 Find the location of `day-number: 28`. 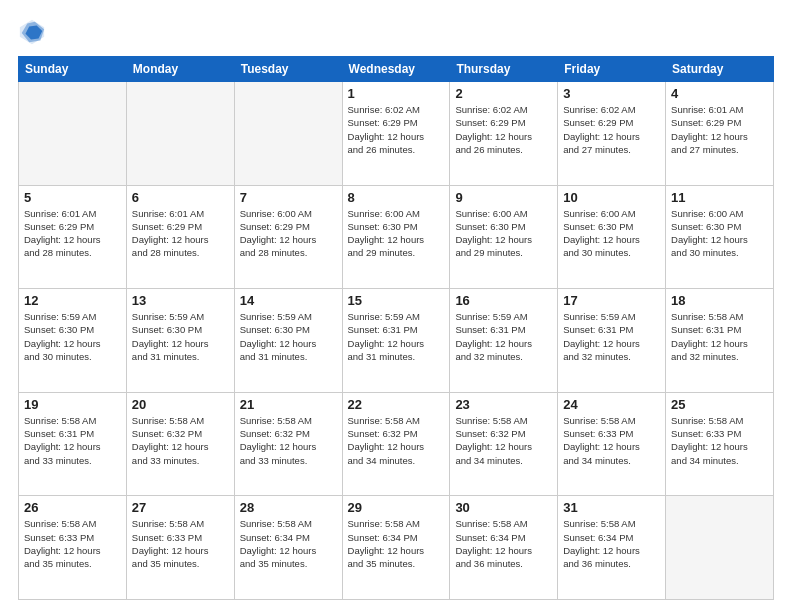

day-number: 28 is located at coordinates (288, 508).